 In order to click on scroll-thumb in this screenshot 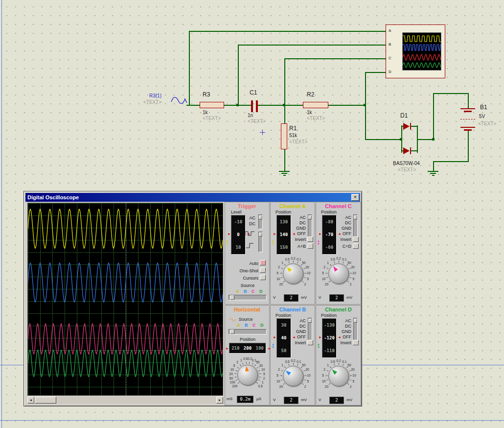, I will do `click(46, 400)`.